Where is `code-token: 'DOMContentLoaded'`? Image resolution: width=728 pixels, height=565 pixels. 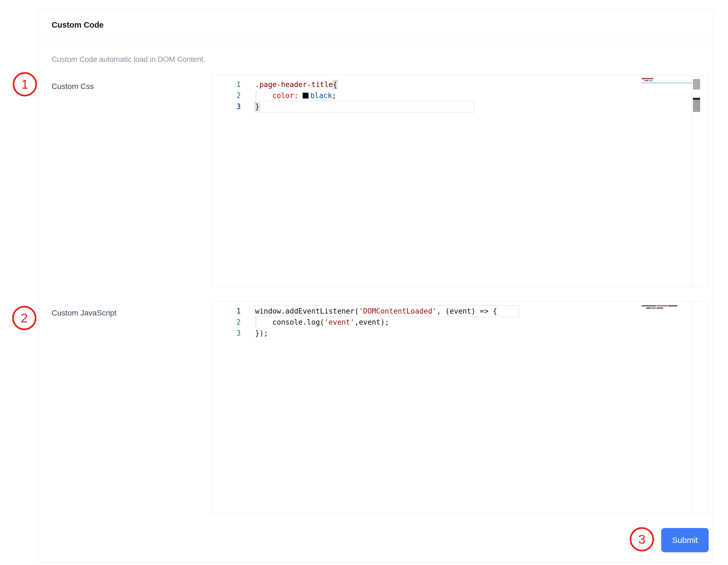 code-token: 'DOMContentLoaded' is located at coordinates (398, 311).